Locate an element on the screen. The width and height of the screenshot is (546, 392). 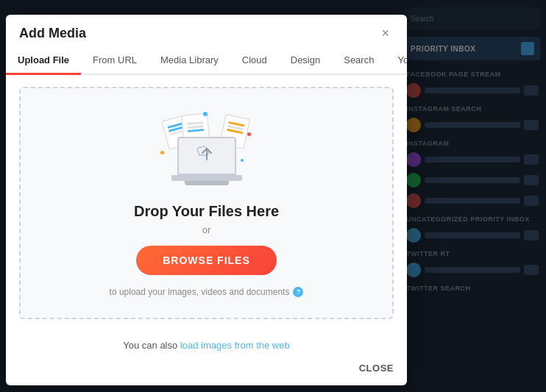
laptop-base is located at coordinates (207, 178).